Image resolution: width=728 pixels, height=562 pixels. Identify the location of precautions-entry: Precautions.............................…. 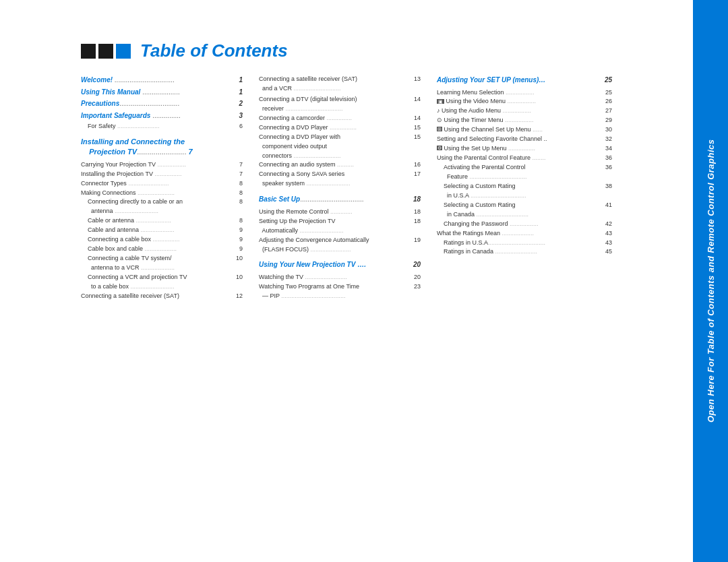
(162, 104).